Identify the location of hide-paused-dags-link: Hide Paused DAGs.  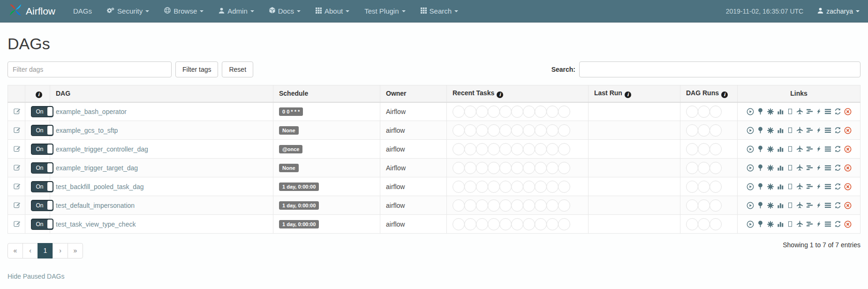
(36, 276).